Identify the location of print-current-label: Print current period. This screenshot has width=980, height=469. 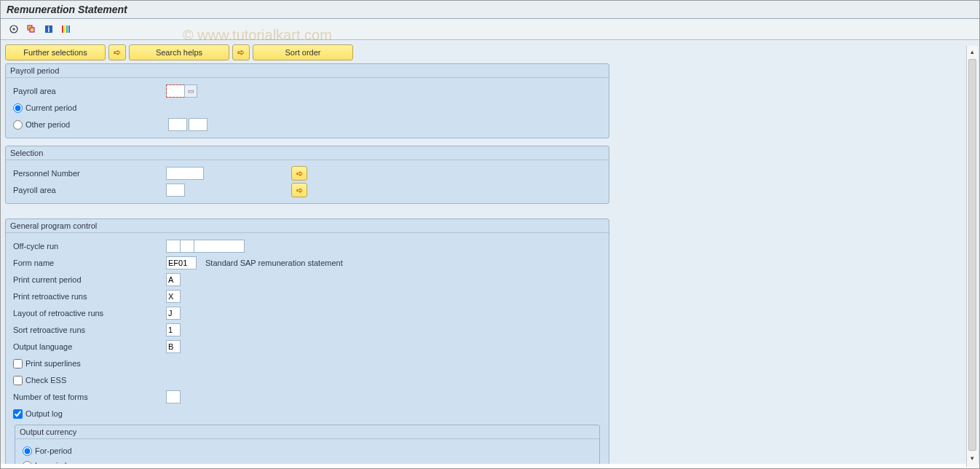
(90, 280).